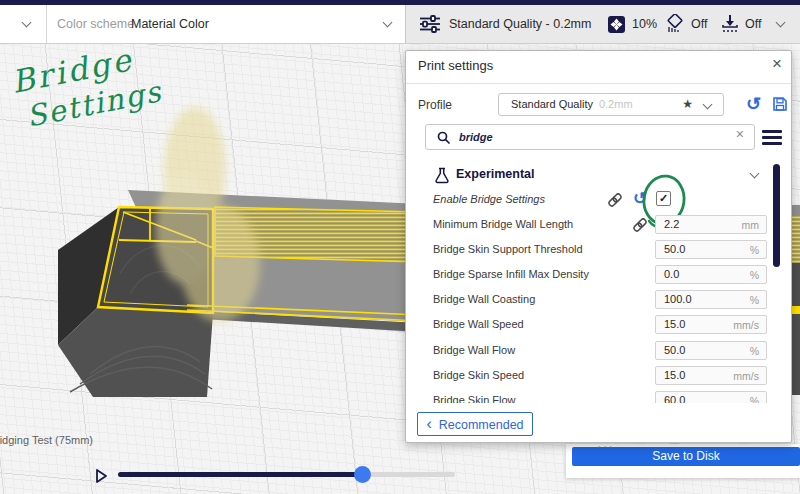 The width and height of the screenshot is (800, 494). What do you see at coordinates (753, 24) in the screenshot?
I see `adhesion-value: Off` at bounding box center [753, 24].